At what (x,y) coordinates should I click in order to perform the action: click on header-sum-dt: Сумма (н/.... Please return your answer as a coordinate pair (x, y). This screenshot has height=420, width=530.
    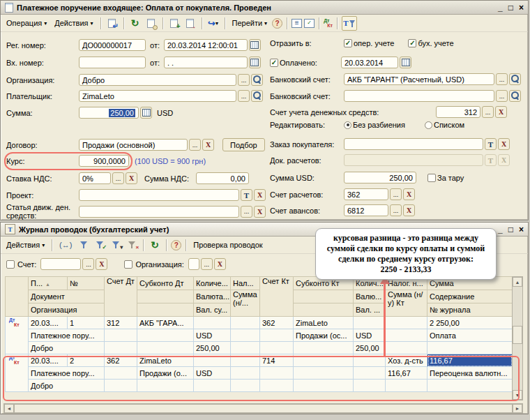
    Looking at the image, I should click on (245, 303).